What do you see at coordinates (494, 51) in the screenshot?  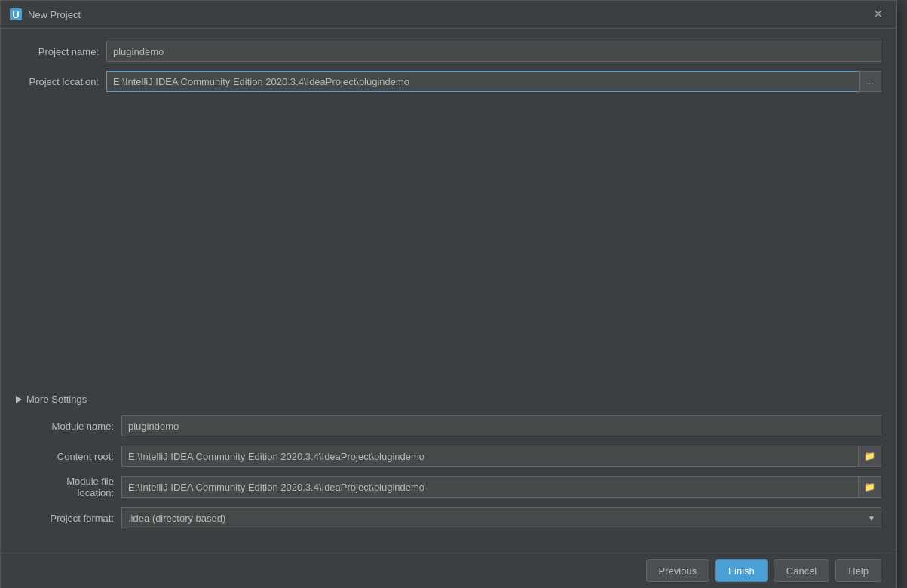 I see `project-name-input` at bounding box center [494, 51].